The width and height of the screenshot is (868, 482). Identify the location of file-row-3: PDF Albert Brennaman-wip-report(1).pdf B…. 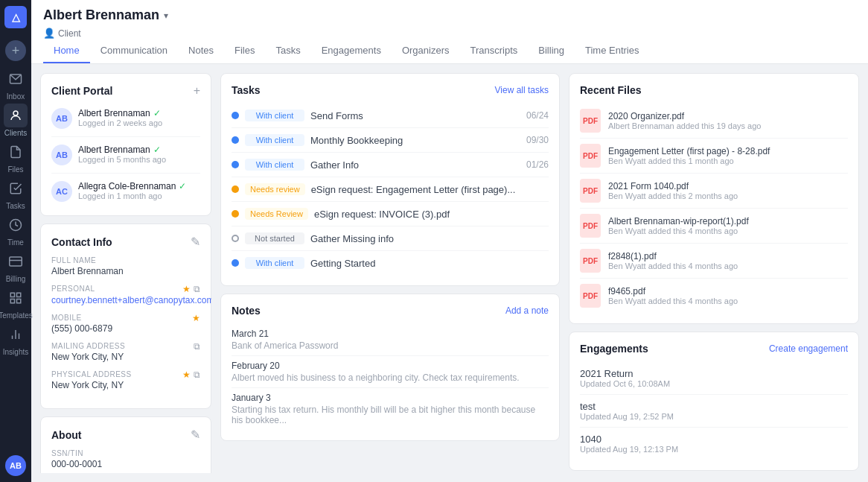
(714, 226).